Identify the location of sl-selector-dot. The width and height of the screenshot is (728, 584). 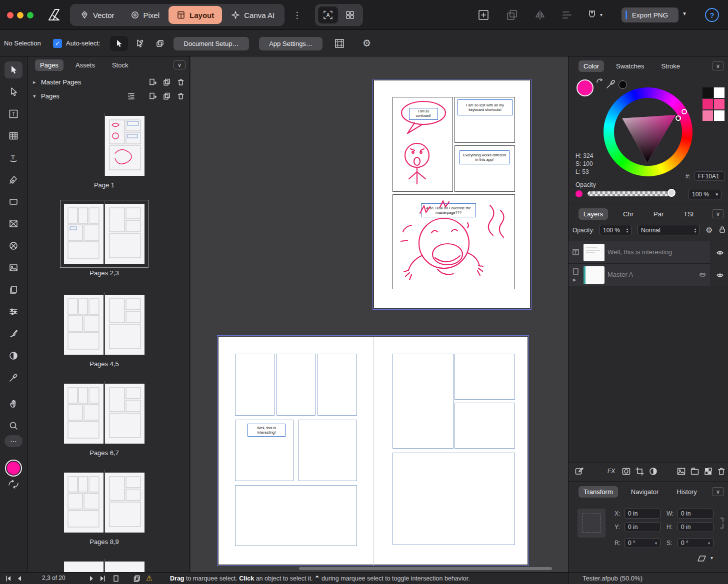
(678, 118).